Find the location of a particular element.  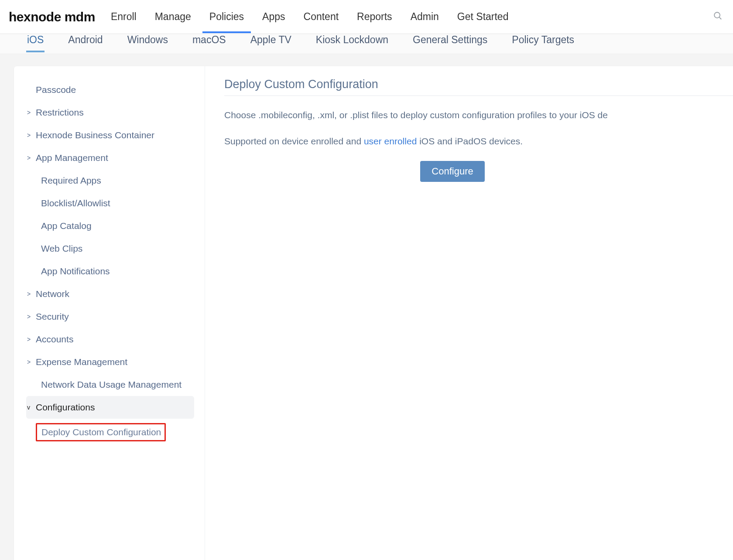

sidebar-item-blocklist: Blocklist/Allowlist is located at coordinates (110, 203).